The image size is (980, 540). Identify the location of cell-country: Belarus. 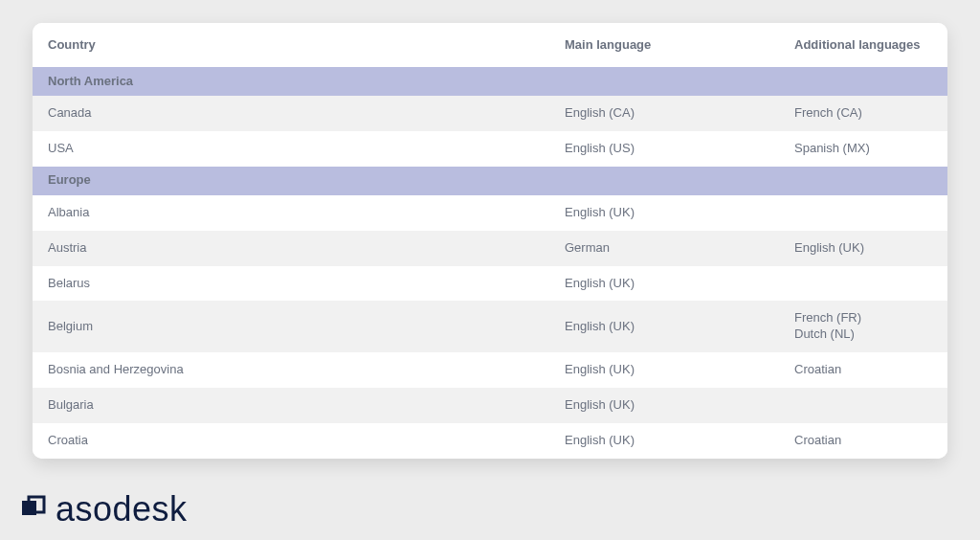
(306, 283).